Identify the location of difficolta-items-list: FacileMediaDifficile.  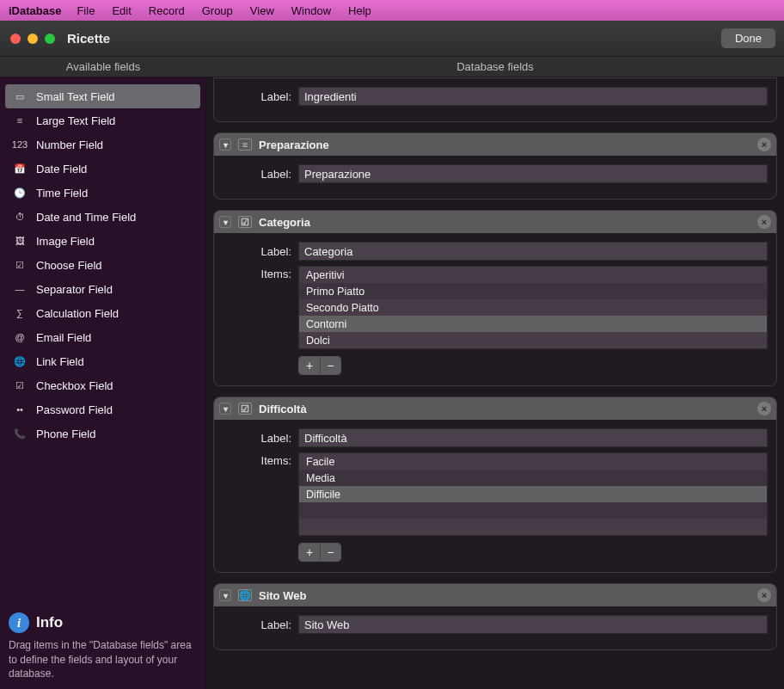
(533, 494).